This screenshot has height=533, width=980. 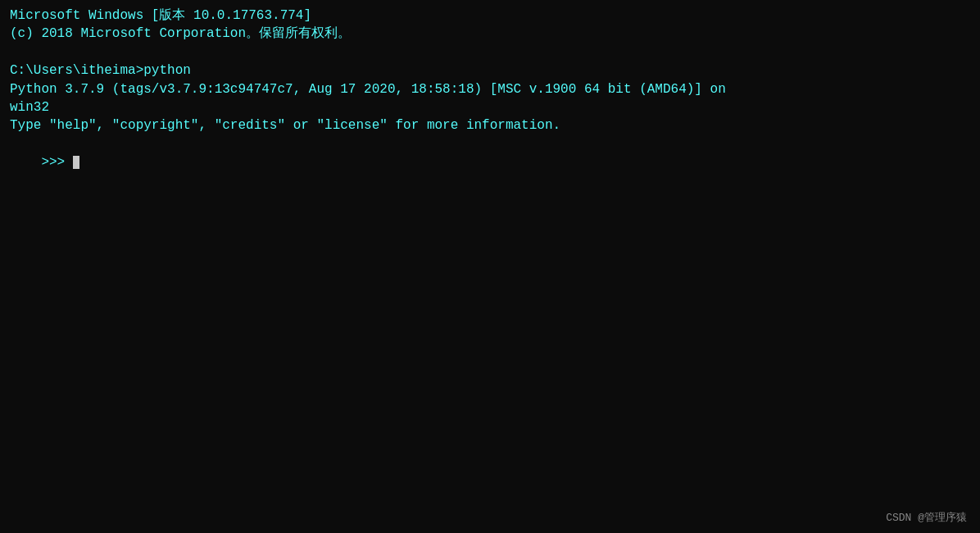 What do you see at coordinates (490, 162) in the screenshot?
I see `python-prompt-line: >>>` at bounding box center [490, 162].